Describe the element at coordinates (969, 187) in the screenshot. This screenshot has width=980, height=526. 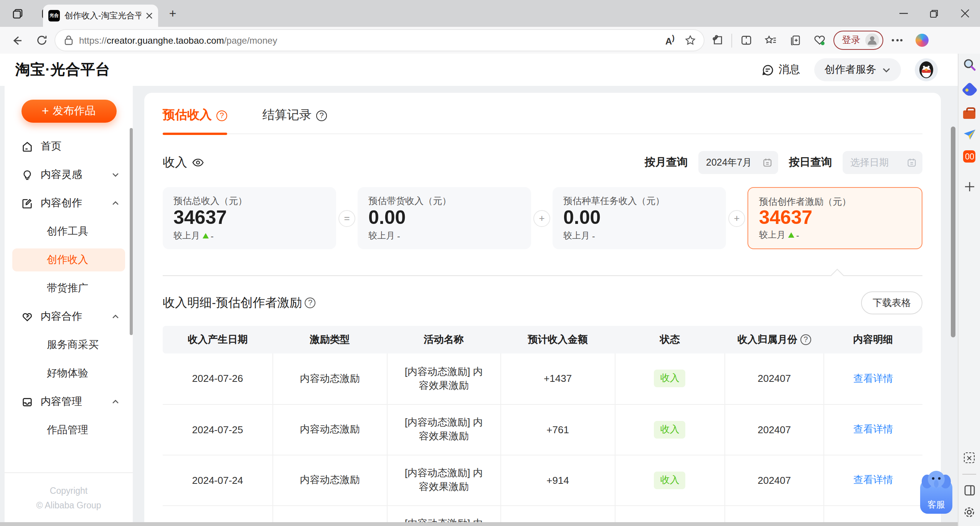
I see `add-sidebar-item-icon` at that location.